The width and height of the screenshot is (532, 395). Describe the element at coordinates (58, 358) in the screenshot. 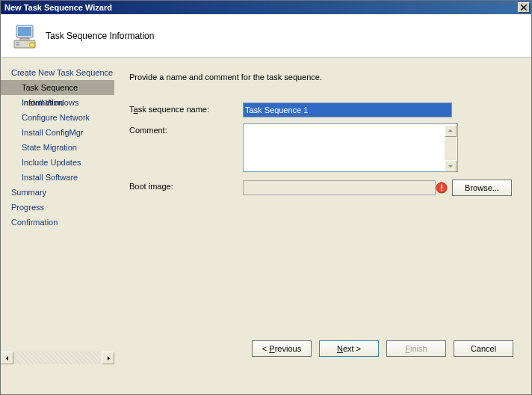

I see `sidebar-horizontal-scrollbar` at that location.